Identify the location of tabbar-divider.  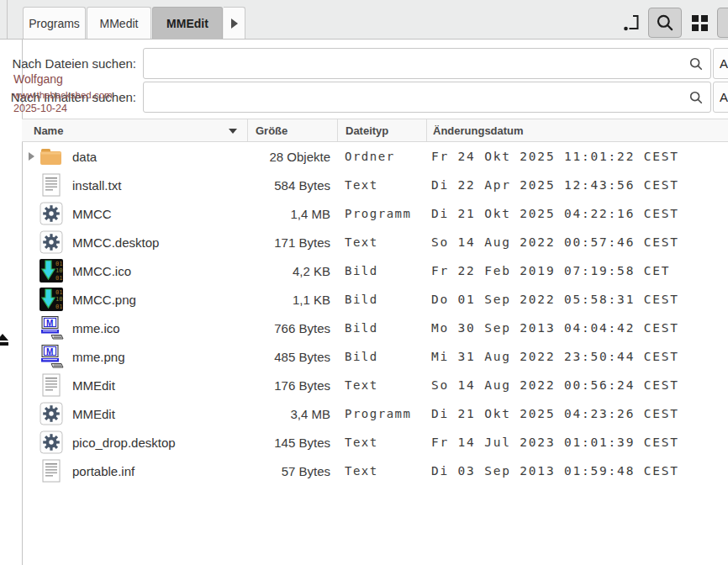
(7, 19).